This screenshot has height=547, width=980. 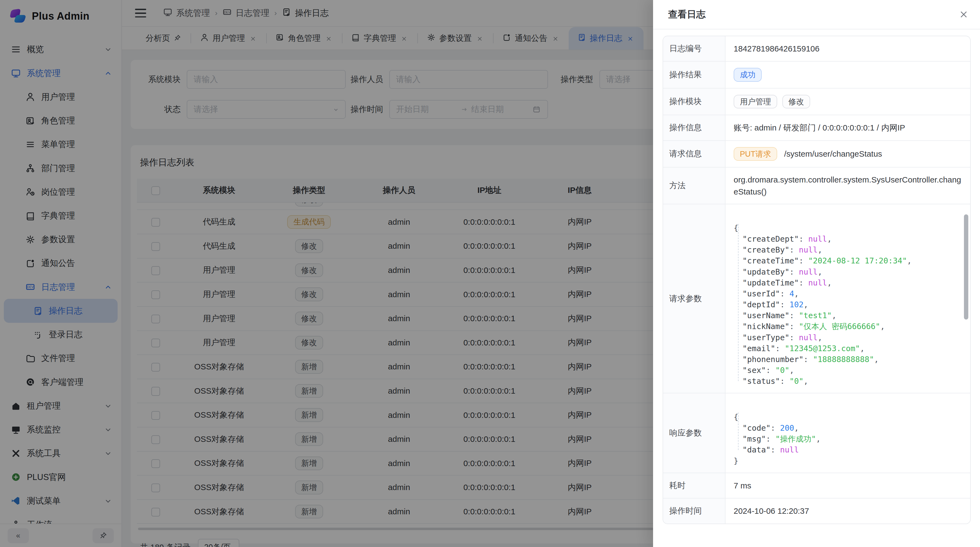 What do you see at coordinates (848, 337) in the screenshot?
I see `code-line: "userType": null,` at bounding box center [848, 337].